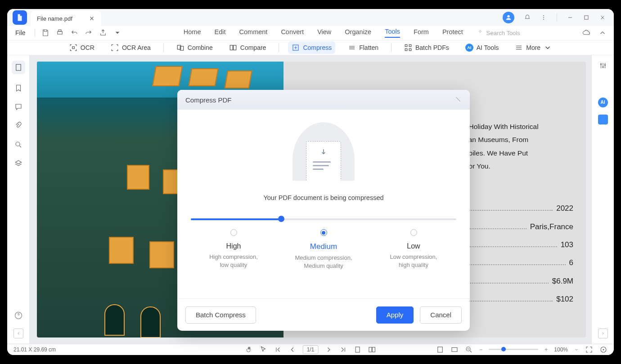 This screenshot has width=621, height=364. I want to click on sidebar-search-icon, so click(18, 145).